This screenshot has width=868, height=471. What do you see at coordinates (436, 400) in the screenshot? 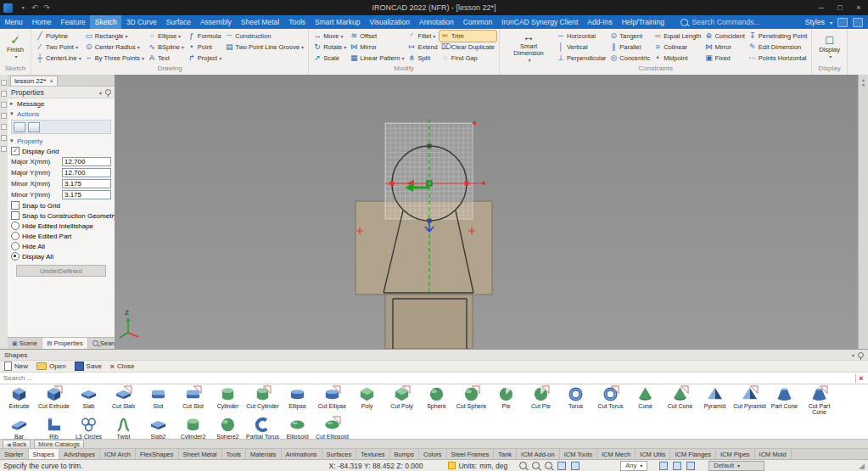
I see `catalog-item-sphere: Sphere` at bounding box center [436, 400].